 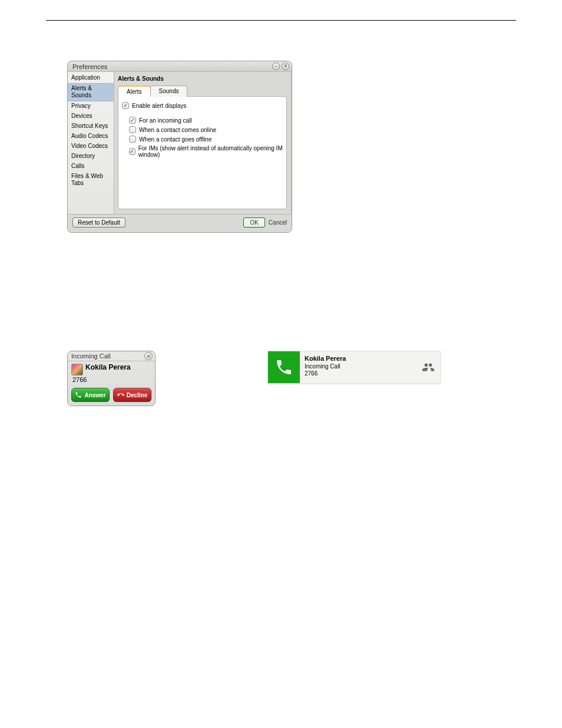 I want to click on people-icon, so click(x=428, y=367).